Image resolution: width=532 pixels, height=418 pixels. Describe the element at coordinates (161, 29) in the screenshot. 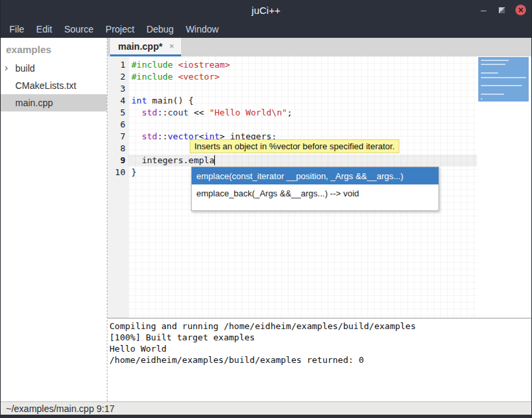

I see `menu-debug: Debug` at that location.